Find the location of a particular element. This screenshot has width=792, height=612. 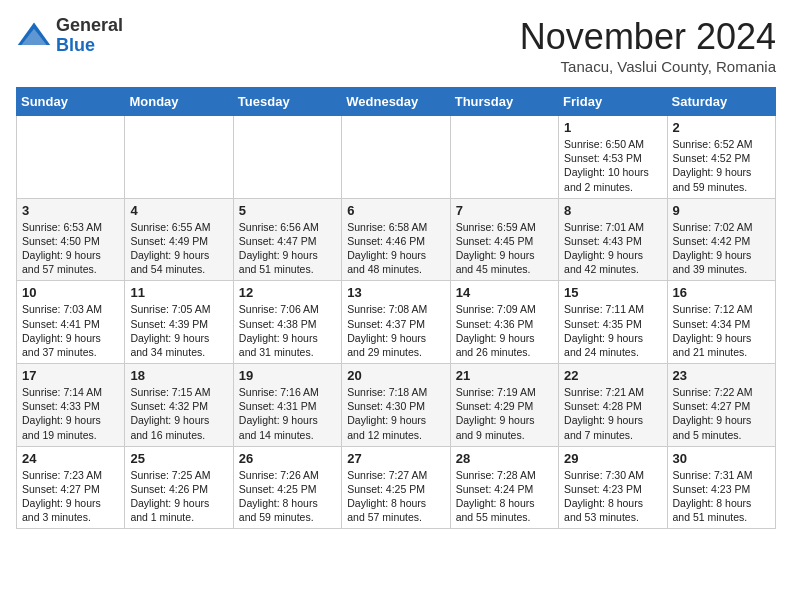

day-number: 26 is located at coordinates (288, 458).